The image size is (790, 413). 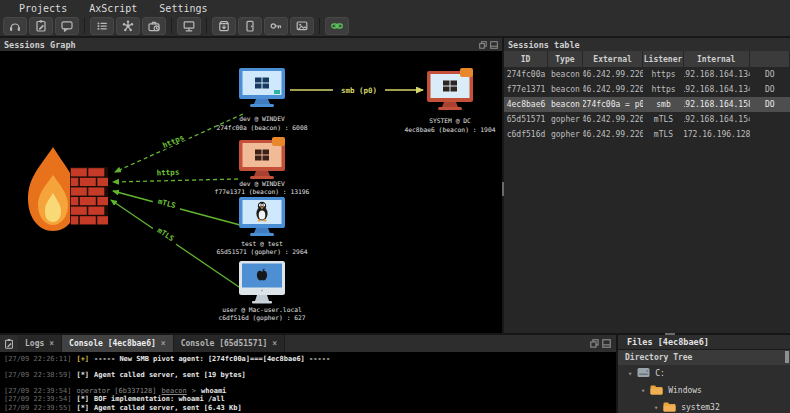 I want to click on chat-button, so click(x=67, y=26).